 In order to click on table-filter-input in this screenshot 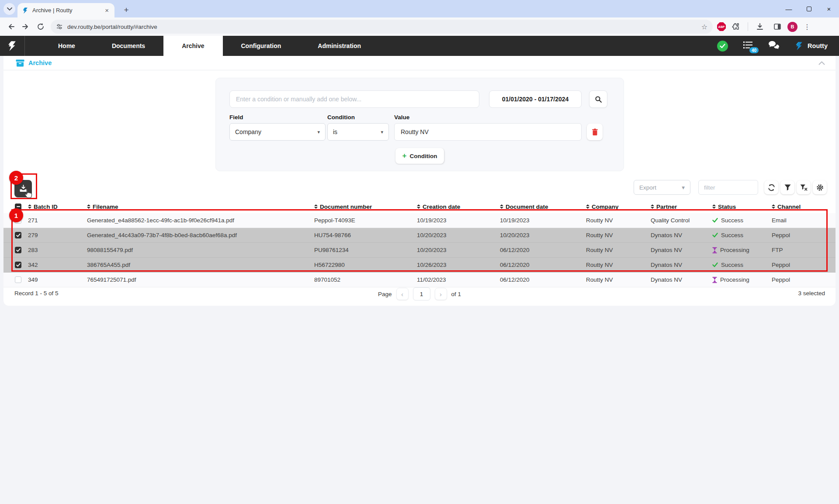, I will do `click(728, 187)`.